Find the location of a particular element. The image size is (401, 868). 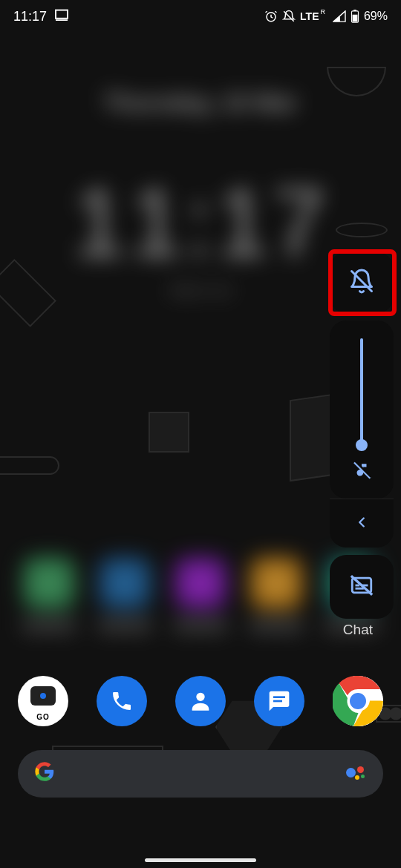

camera-go-label: GO is located at coordinates (43, 717).